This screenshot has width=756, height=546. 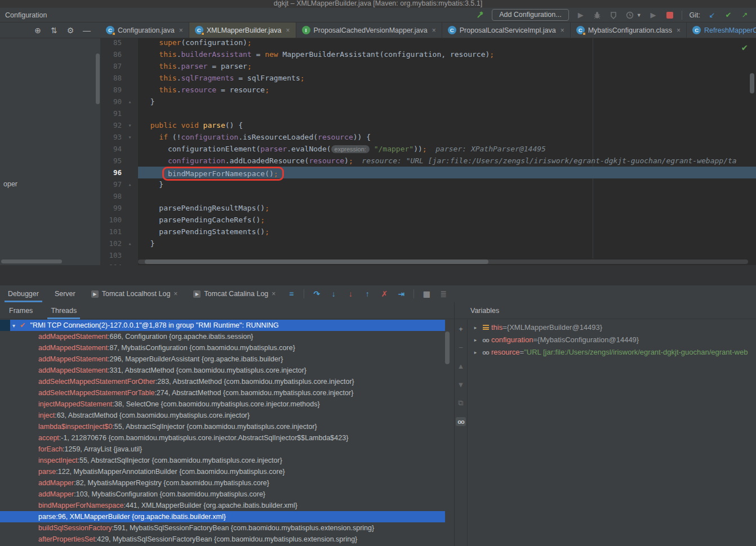 I want to click on fold-plus-icon: +, so click(x=130, y=263).